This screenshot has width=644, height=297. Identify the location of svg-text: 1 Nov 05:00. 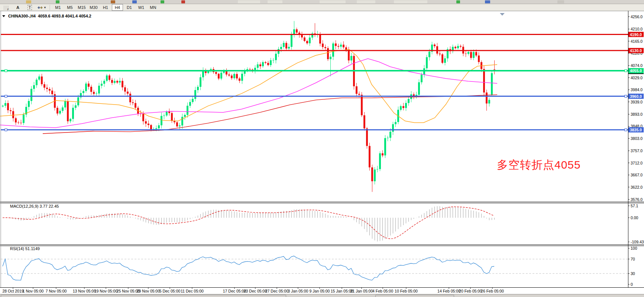
(33, 291).